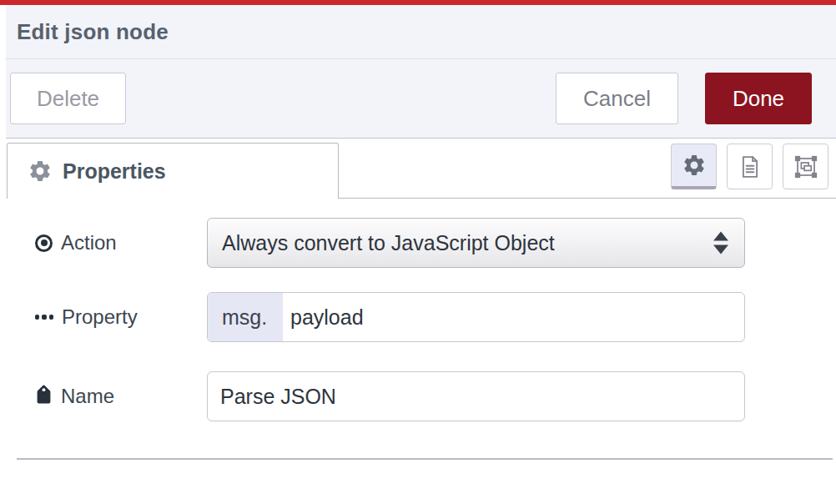  I want to click on name-input, so click(476, 396).